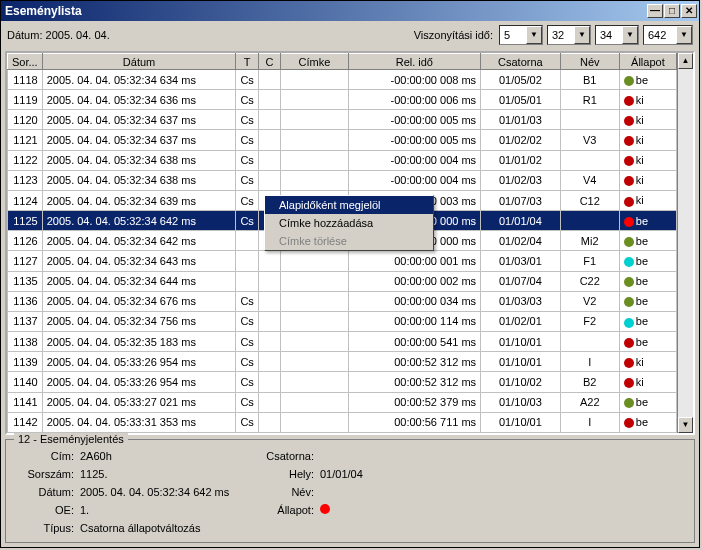 This screenshot has height=550, width=702. What do you see at coordinates (140, 528) in the screenshot?
I see `detail-tip-value: Csatorna állapotváltozás` at bounding box center [140, 528].